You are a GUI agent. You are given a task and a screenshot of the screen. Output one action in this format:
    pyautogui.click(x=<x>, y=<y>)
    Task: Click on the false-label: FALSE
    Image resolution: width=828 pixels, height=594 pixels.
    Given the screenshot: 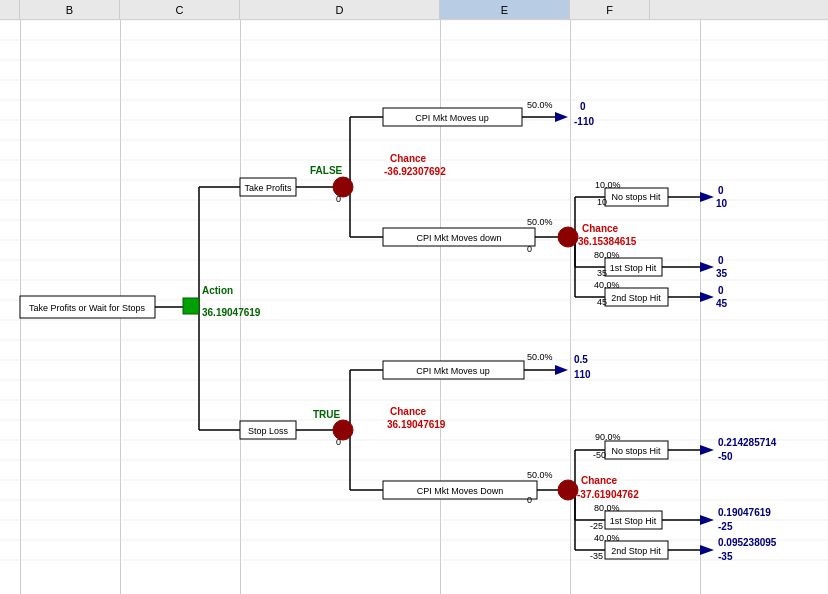 What is the action you would take?
    pyautogui.click(x=326, y=170)
    